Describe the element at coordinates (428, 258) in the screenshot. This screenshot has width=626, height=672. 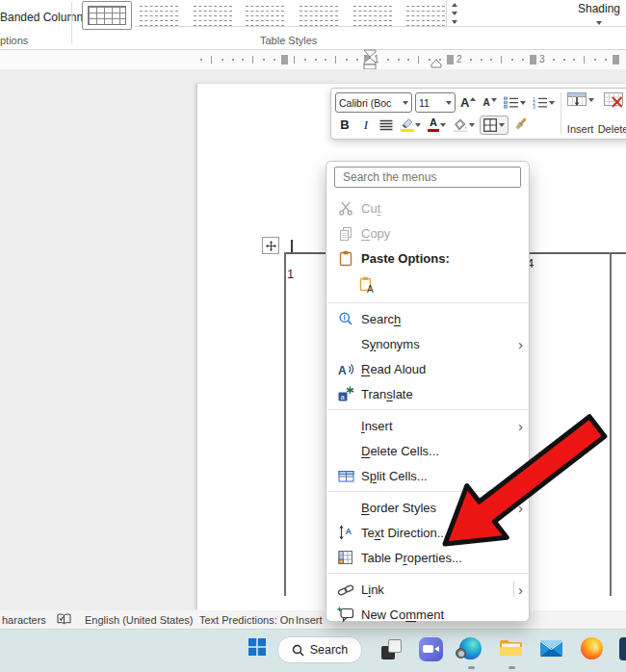
I see `menu-item-paste-options: Paste Options:` at that location.